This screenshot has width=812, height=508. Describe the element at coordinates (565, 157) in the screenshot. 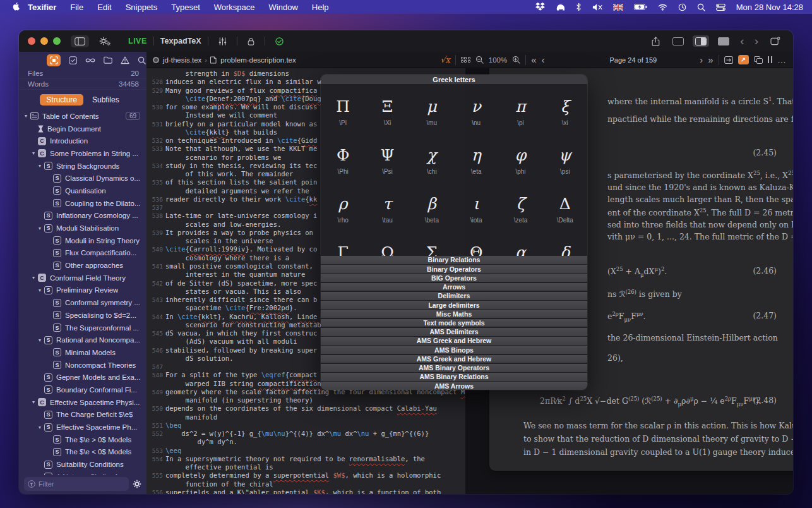

I see `greek-symbol-cell: ψ\psi` at that location.